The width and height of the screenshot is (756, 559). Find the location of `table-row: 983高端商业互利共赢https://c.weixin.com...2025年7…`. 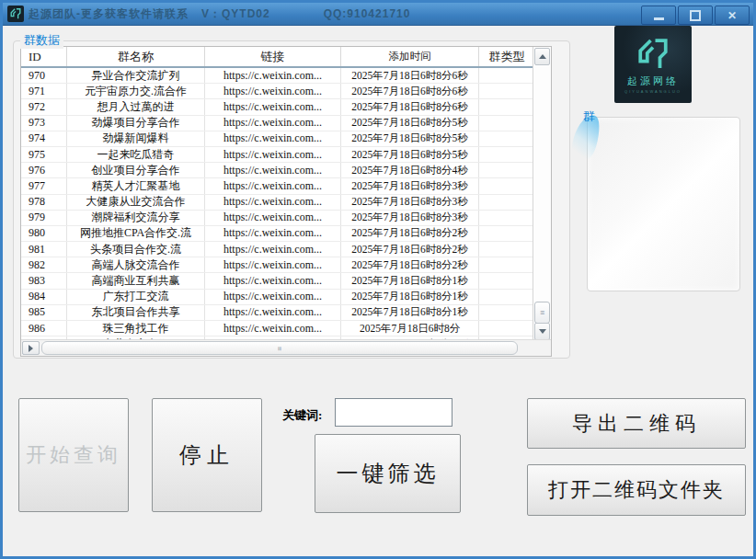

table-row: 983高端商业互利共赢https://c.weixin.com...2025年7… is located at coordinates (286, 281).